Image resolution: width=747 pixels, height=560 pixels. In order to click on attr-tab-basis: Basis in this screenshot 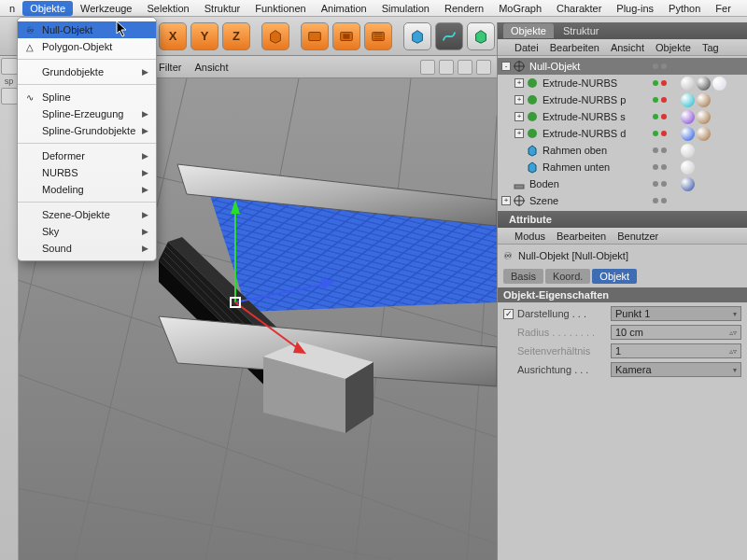, I will do `click(523, 276)`.